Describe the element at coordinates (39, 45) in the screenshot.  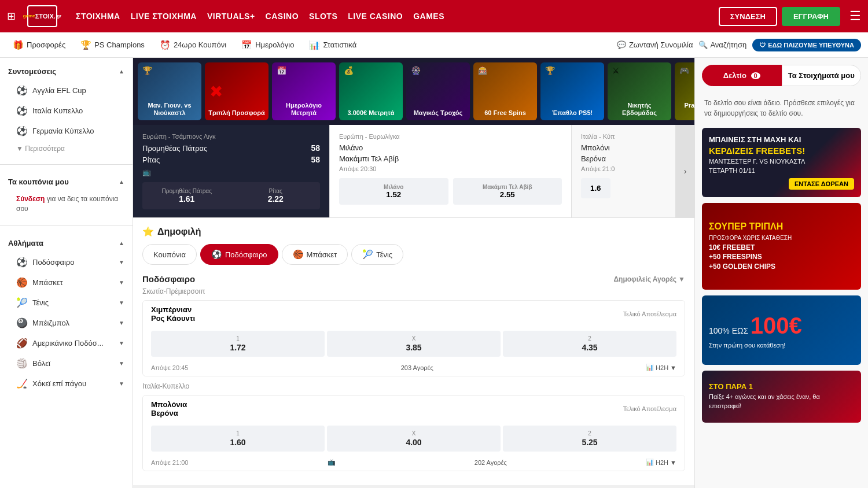
I see `sec-nav-offers: 🎁 Προσφορές` at that location.